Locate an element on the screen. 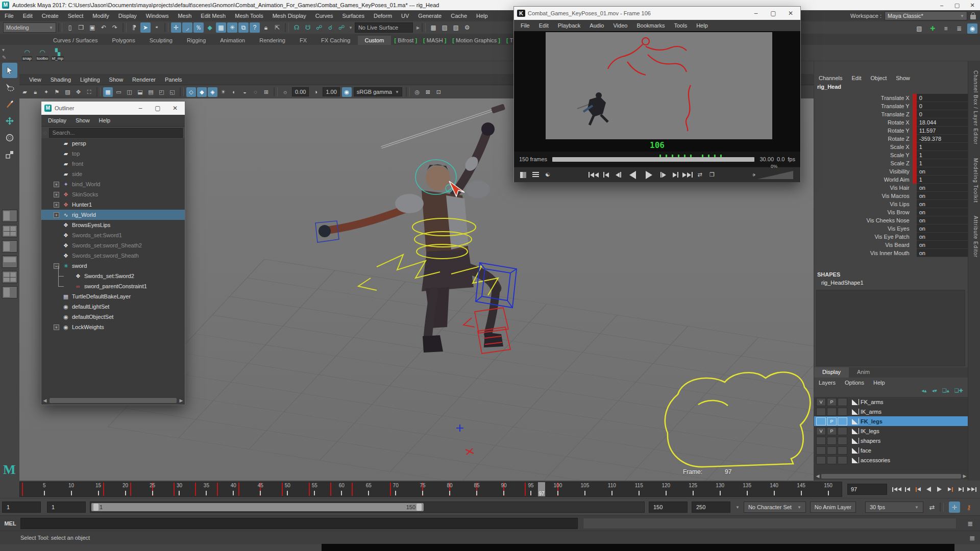 This screenshot has height=551, width=980. channel-value-field: 0 is located at coordinates (942, 98).